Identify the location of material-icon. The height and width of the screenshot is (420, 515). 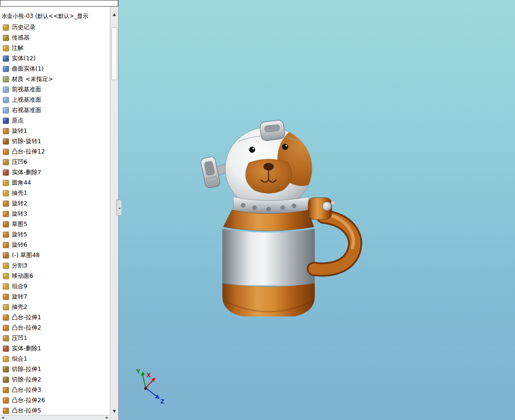
(6, 79).